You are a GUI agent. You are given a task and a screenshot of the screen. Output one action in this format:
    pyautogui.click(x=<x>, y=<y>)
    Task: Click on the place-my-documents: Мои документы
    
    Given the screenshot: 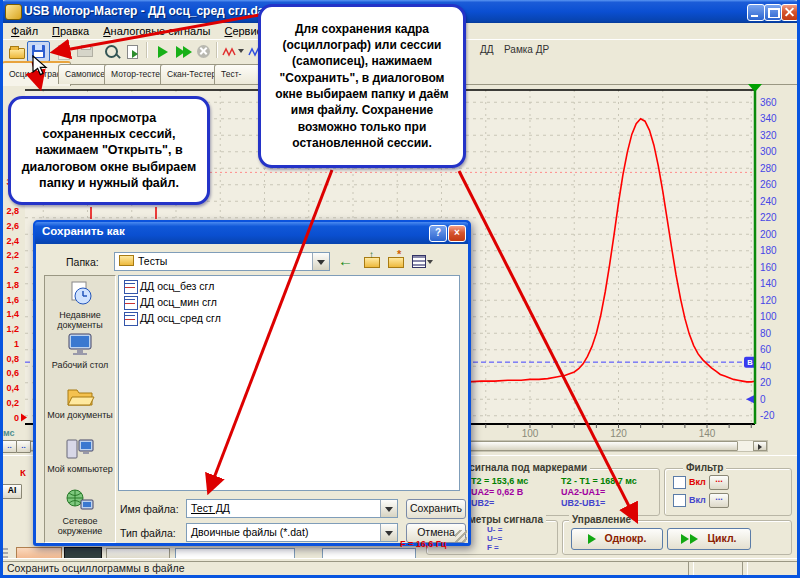 What is the action you would take?
    pyautogui.click(x=80, y=402)
    